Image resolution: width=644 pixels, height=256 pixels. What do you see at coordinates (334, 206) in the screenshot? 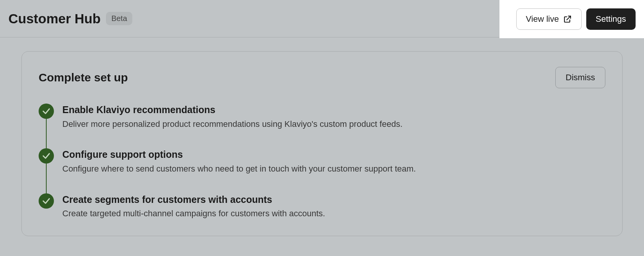
I see `step-body: Create segments for customers with accou…` at bounding box center [334, 206].